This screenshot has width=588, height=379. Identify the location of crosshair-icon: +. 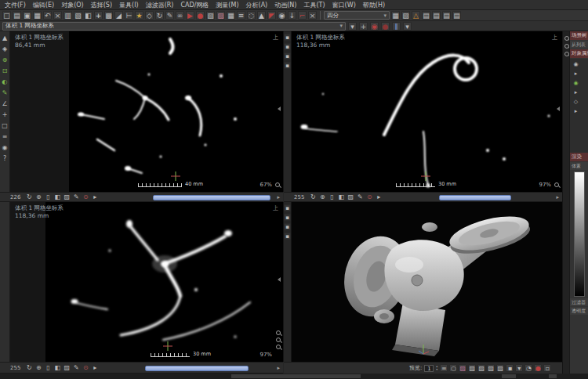
(5, 115).